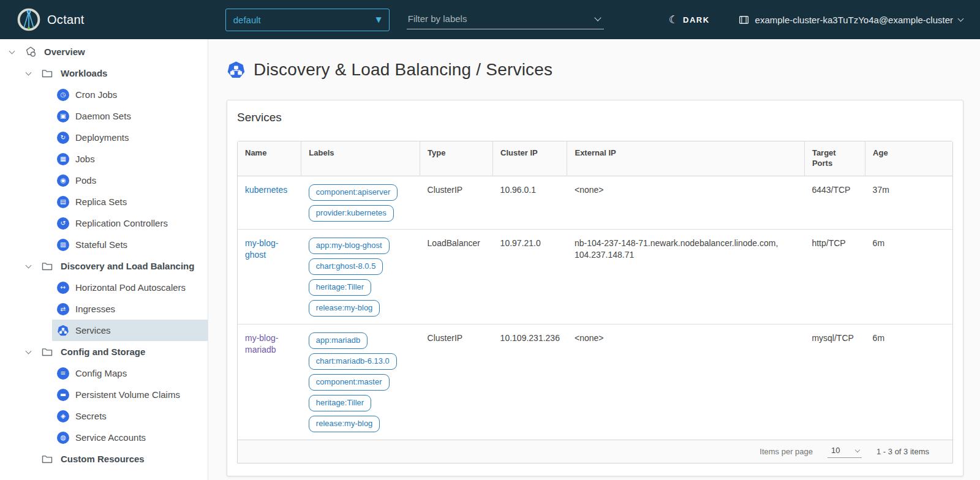  What do you see at coordinates (130, 137) in the screenshot?
I see `sidebar-item-deployments: ↻ Deployments` at bounding box center [130, 137].